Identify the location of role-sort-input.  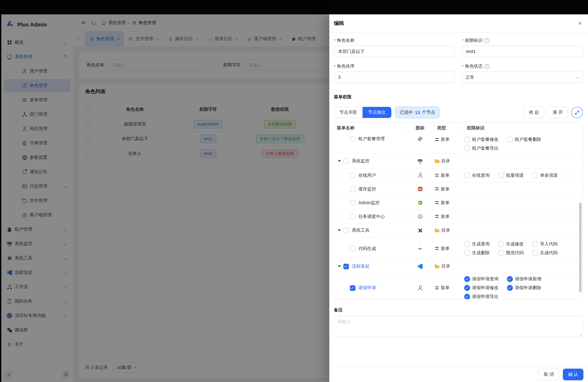
(394, 77).